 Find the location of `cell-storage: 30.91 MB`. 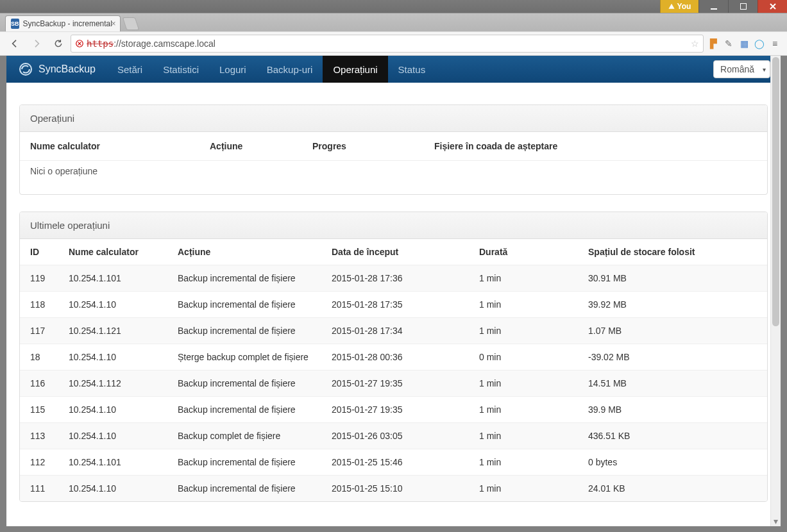

cell-storage: 30.91 MB is located at coordinates (672, 278).